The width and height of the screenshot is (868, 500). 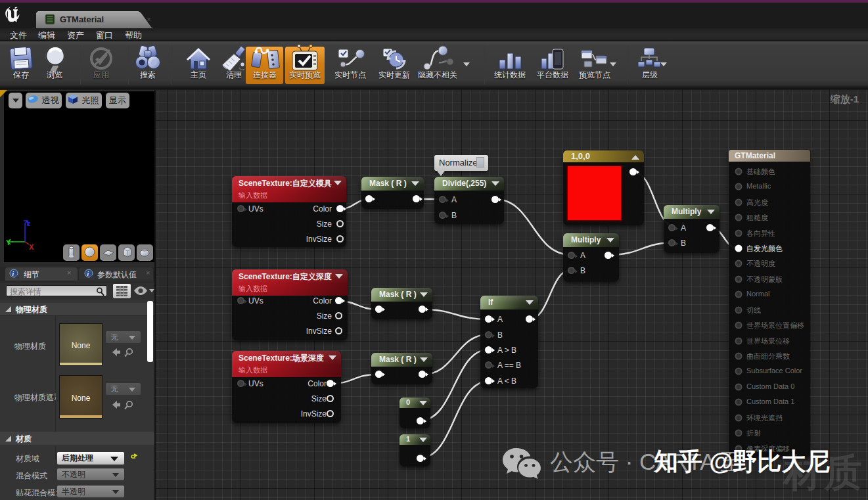 What do you see at coordinates (9, 242) in the screenshot?
I see `svg-text: Y` at bounding box center [9, 242].